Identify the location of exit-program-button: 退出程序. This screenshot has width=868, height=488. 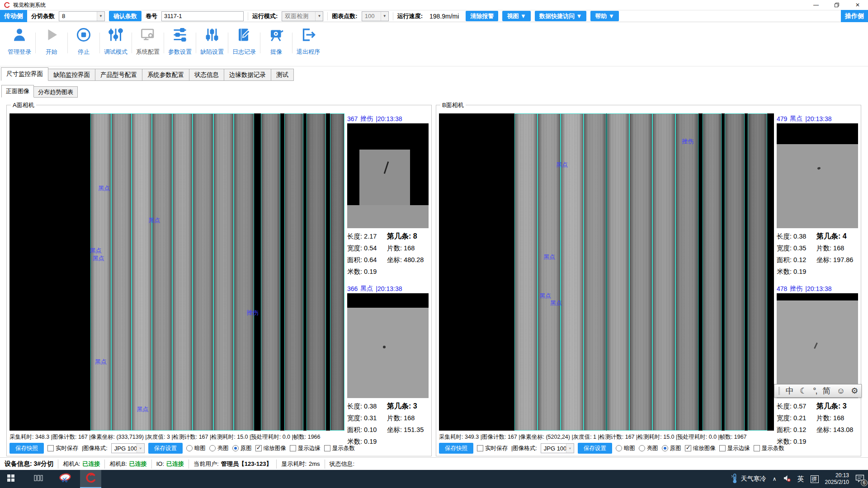
(308, 44).